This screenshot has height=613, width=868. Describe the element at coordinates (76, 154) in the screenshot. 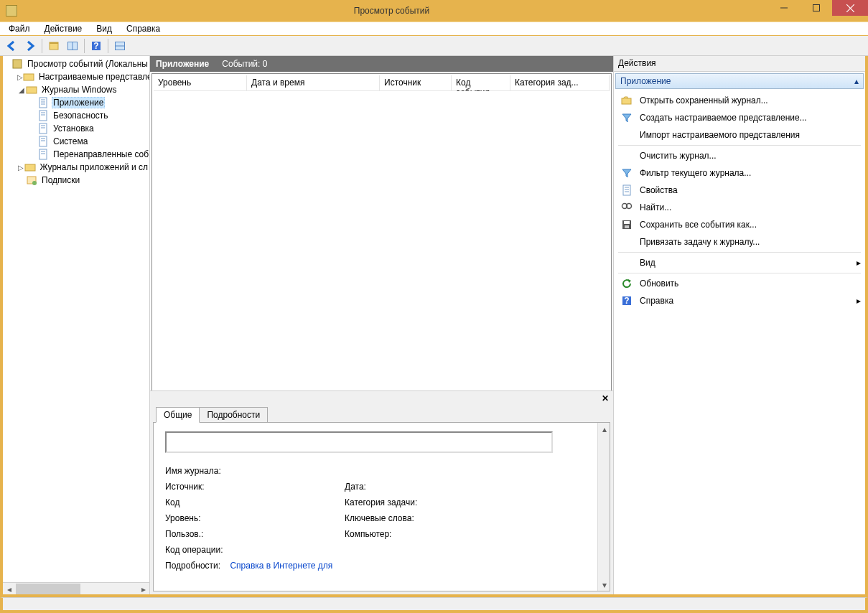

I see `tree-forwarded: Перенаправленные соб` at that location.